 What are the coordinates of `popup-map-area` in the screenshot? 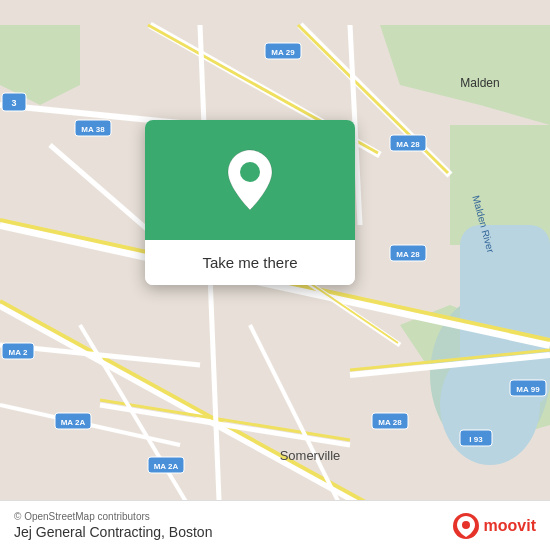 It's located at (250, 180).